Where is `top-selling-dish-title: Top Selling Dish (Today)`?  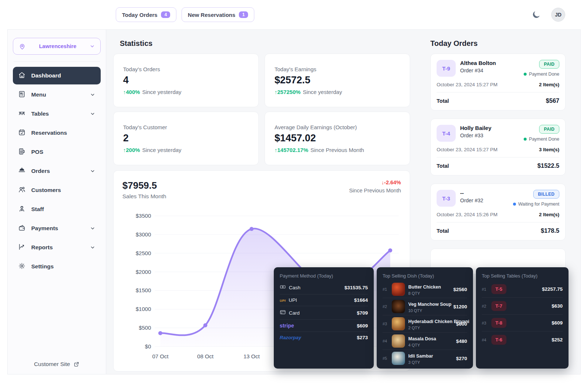
top-selling-dish-title: Top Selling Dish (Today) is located at coordinates (425, 276).